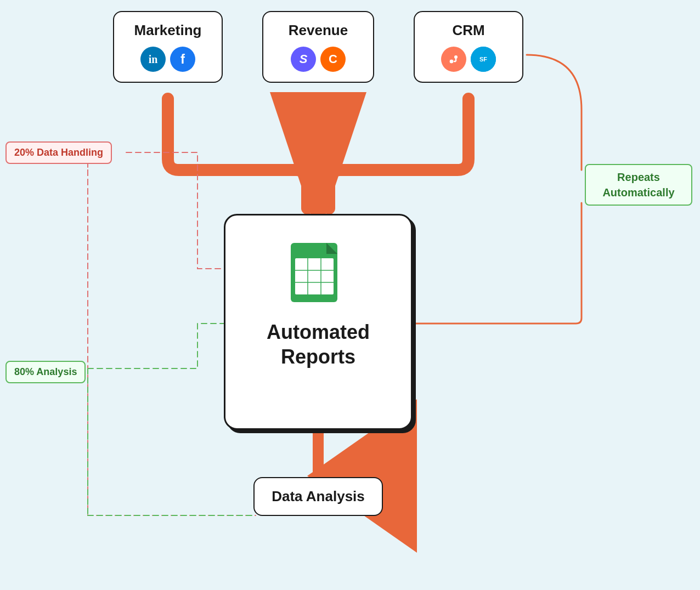 The width and height of the screenshot is (700, 590). What do you see at coordinates (333, 59) in the screenshot?
I see `chargebee-icon: C` at bounding box center [333, 59].